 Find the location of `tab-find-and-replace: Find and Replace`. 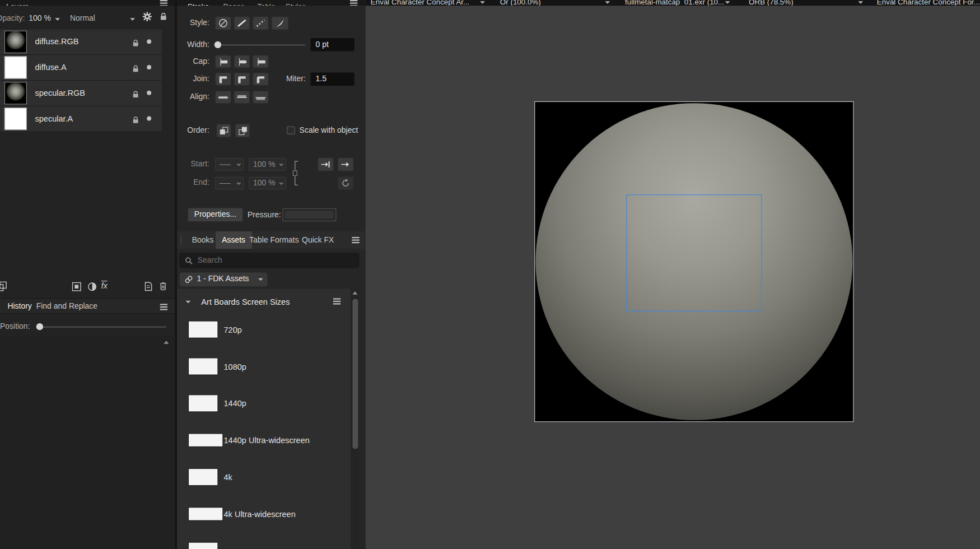

tab-find-and-replace: Find and Replace is located at coordinates (67, 306).